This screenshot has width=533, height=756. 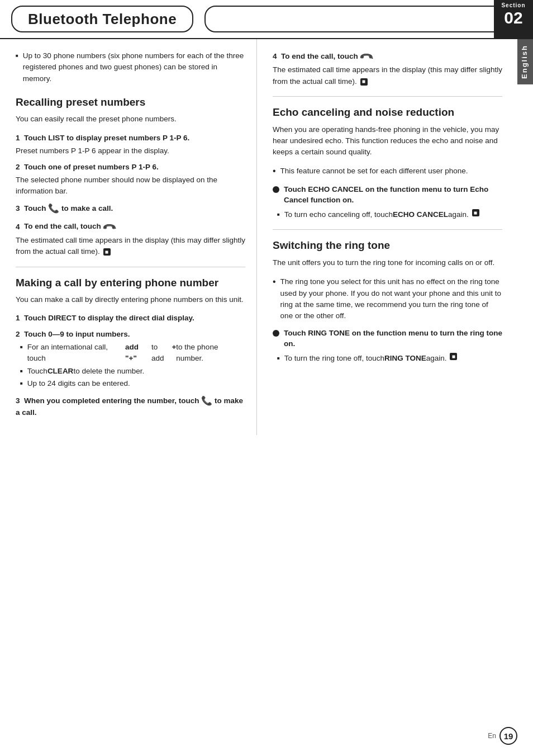 What do you see at coordinates (388, 56) in the screenshot?
I see `right-step4-header: 4 To end the call, touch 📞.` at bounding box center [388, 56].